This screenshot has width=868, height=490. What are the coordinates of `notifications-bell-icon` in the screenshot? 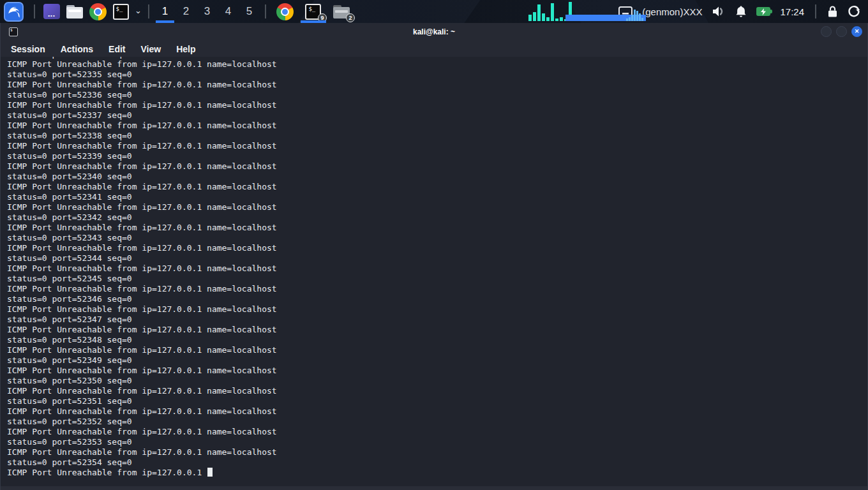 It's located at (741, 11).